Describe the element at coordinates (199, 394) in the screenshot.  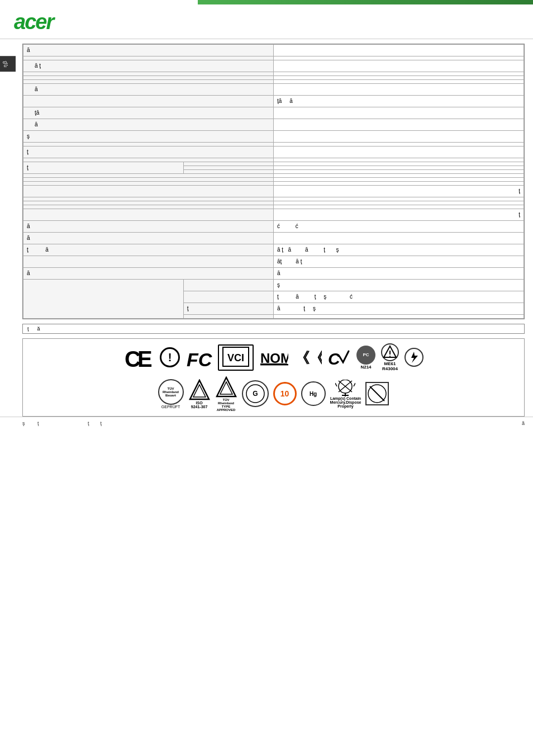
I see `iso-9241-logo: ISO9241-307` at that location.